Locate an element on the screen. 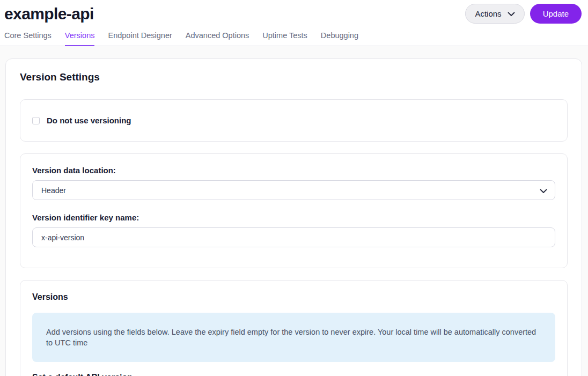  update-button: Update is located at coordinates (556, 14).